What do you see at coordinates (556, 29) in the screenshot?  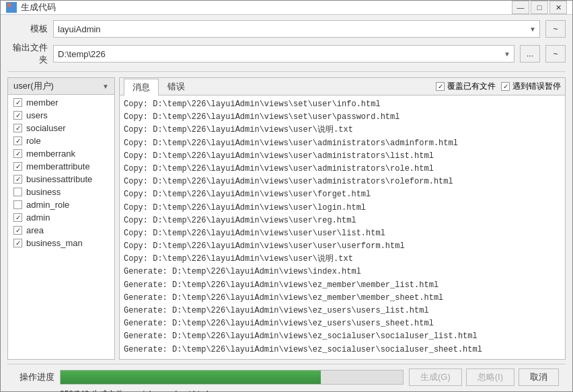 I see `template-tilde-button: ~` at bounding box center [556, 29].